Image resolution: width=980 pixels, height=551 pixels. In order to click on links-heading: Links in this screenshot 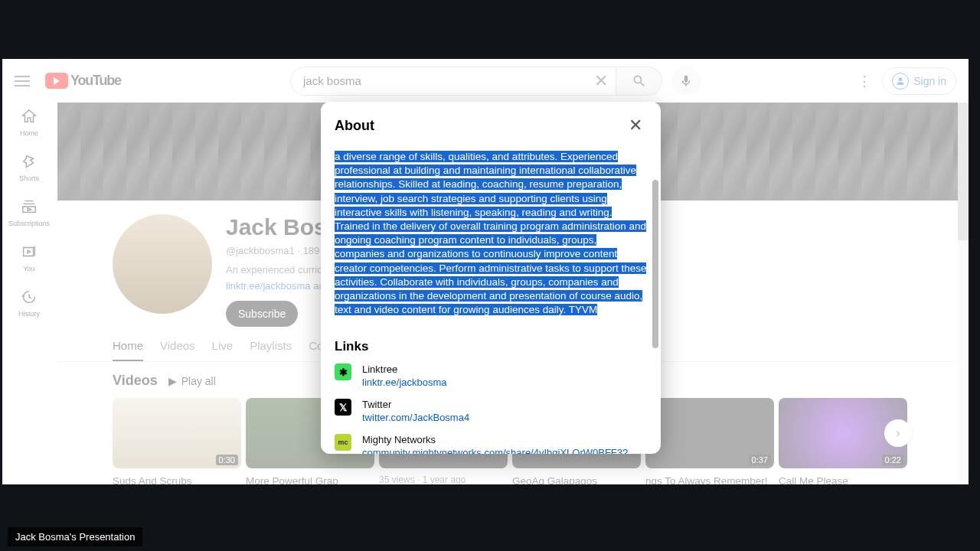, I will do `click(491, 347)`.